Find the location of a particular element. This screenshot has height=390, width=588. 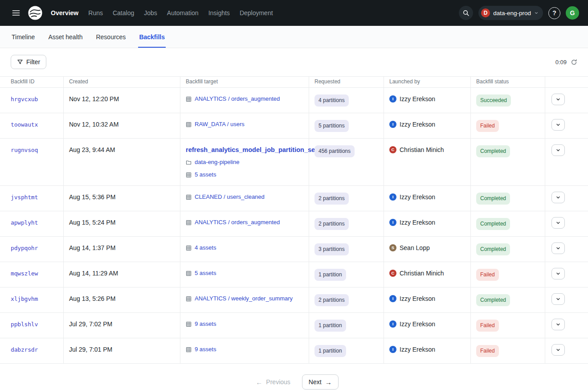

backfill-id-link: mqwszlew is located at coordinates (24, 274).